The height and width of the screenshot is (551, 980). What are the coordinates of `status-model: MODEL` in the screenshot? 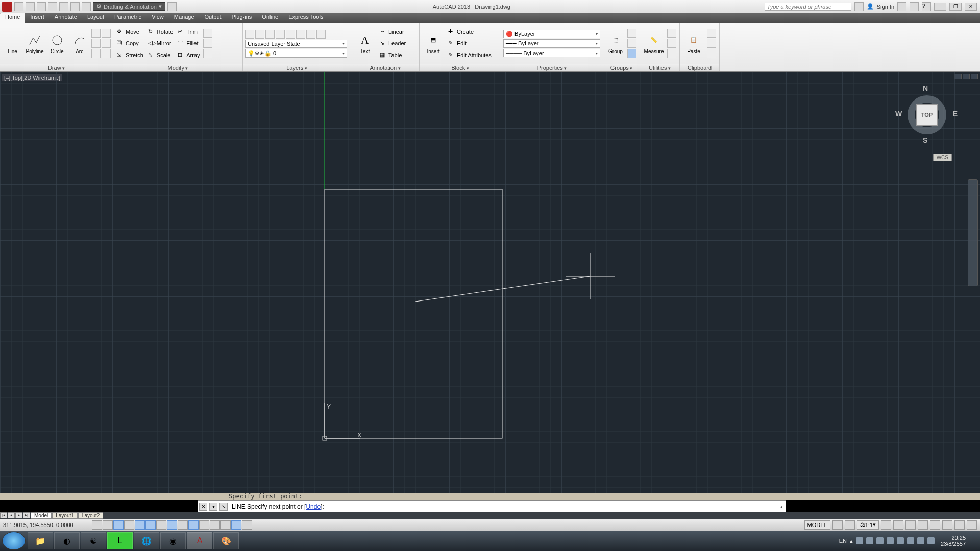 It's located at (818, 525).